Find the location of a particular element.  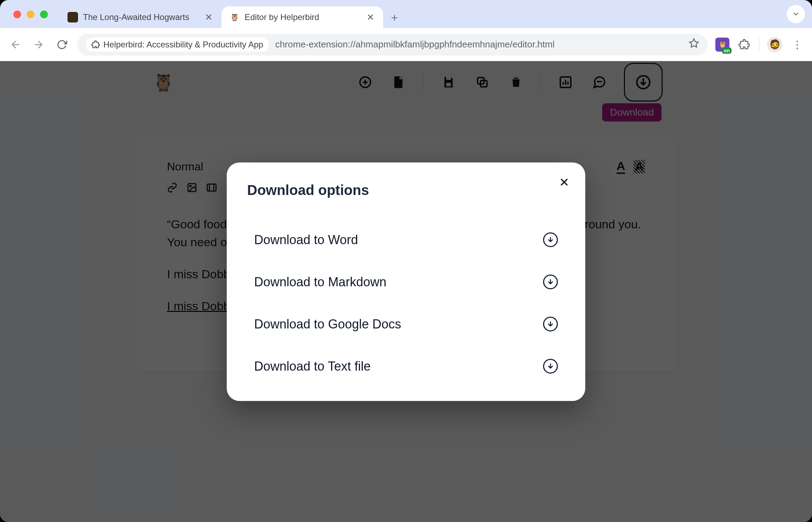

separator is located at coordinates (759, 45).